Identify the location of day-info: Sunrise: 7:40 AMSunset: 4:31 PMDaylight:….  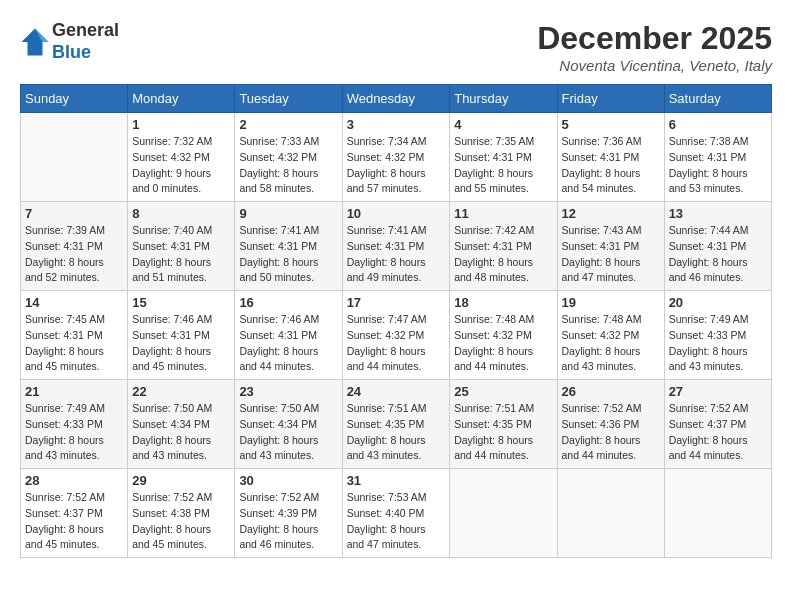
(181, 254).